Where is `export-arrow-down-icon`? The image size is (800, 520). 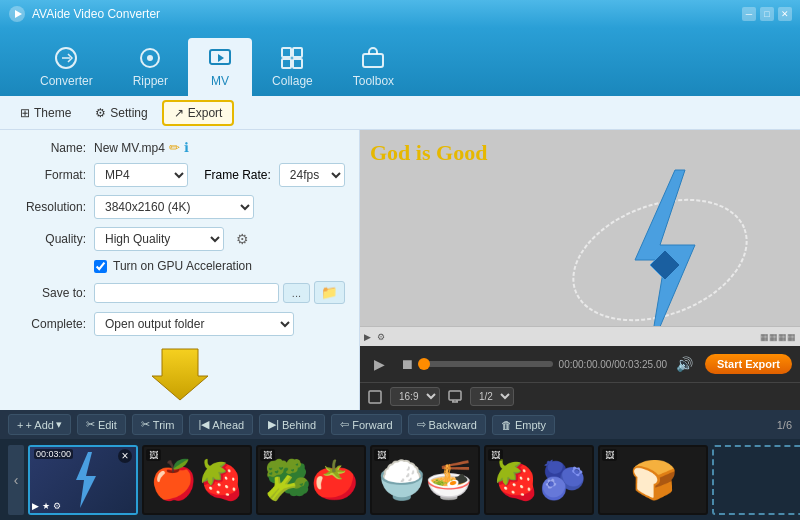 export-arrow-down-icon is located at coordinates (180, 374).